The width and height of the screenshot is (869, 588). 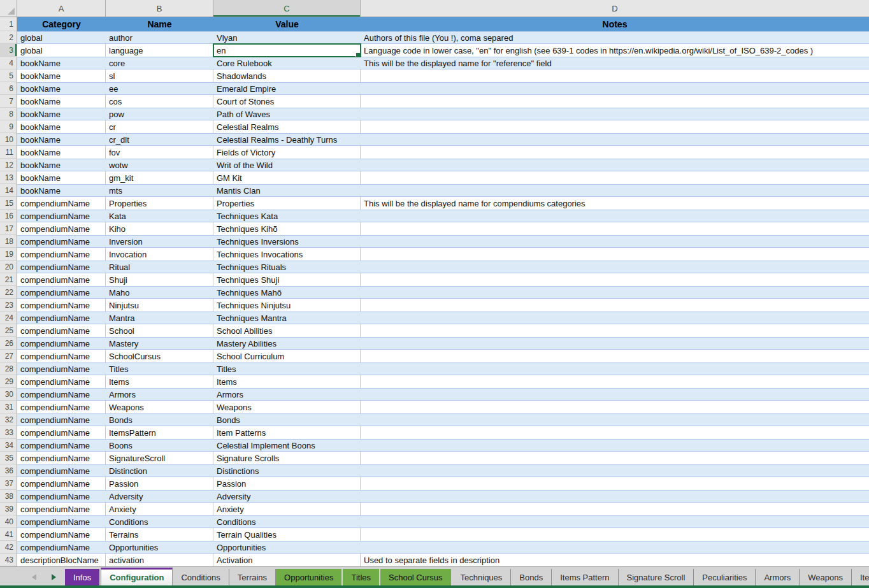 What do you see at coordinates (287, 369) in the screenshot?
I see `cell-value: Titles` at bounding box center [287, 369].